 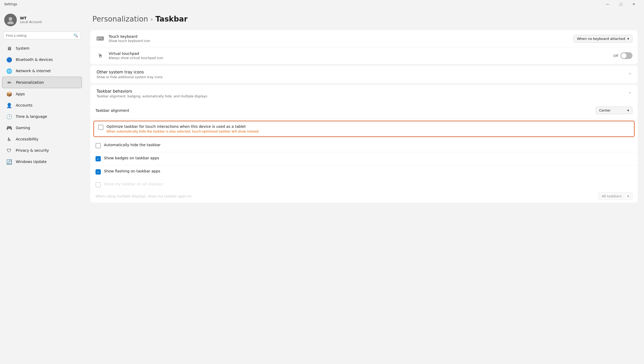 What do you see at coordinates (9, 94) in the screenshot?
I see `apps-icon: 📦` at bounding box center [9, 94].